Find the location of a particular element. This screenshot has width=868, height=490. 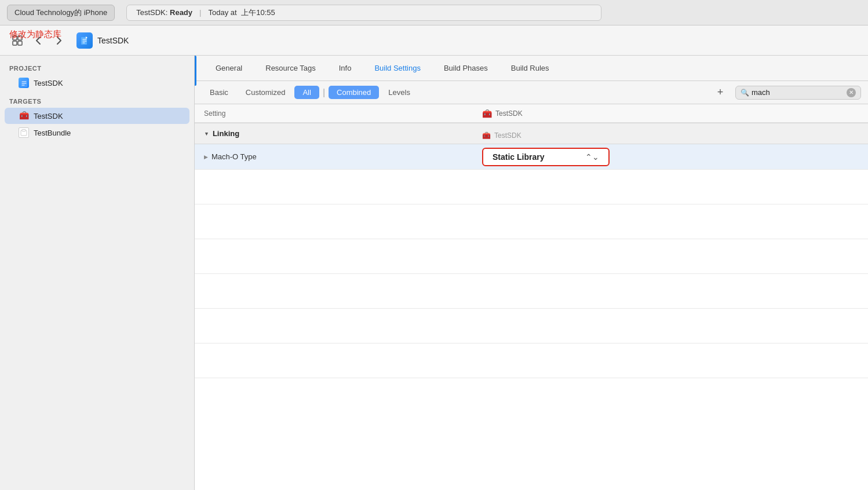

targets-section-header: TARGETS is located at coordinates (97, 100).